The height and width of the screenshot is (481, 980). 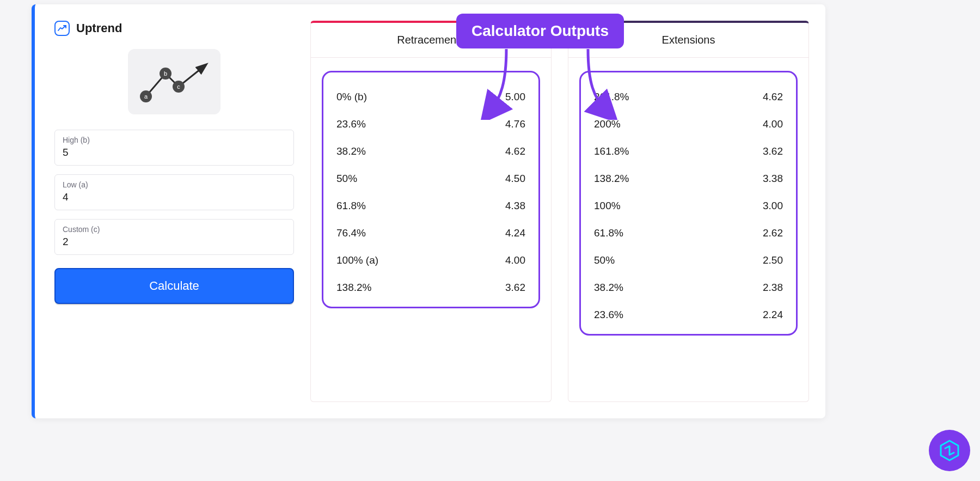 What do you see at coordinates (688, 206) in the screenshot?
I see `data-row: 100%3.00` at bounding box center [688, 206].